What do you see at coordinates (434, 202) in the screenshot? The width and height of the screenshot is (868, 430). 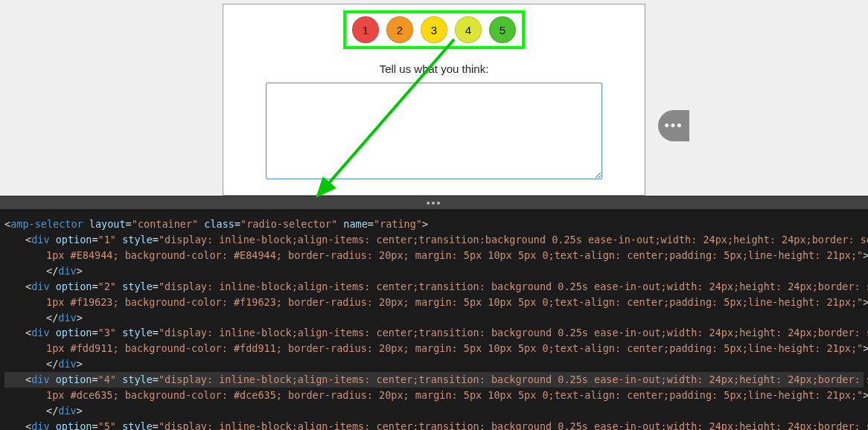 I see `panel-splitter: •••` at bounding box center [434, 202].